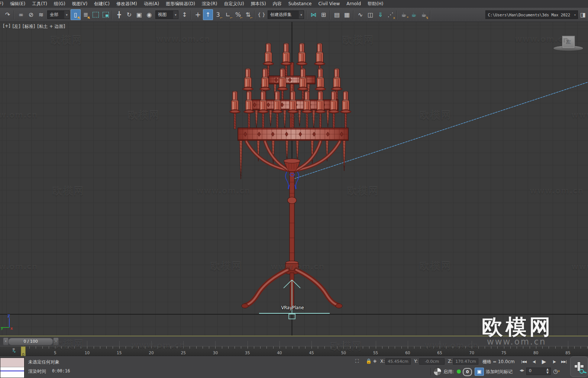 This screenshot has height=378, width=588. Describe the element at coordinates (361, 15) in the screenshot. I see `curve-editor-button: ∿` at that location.